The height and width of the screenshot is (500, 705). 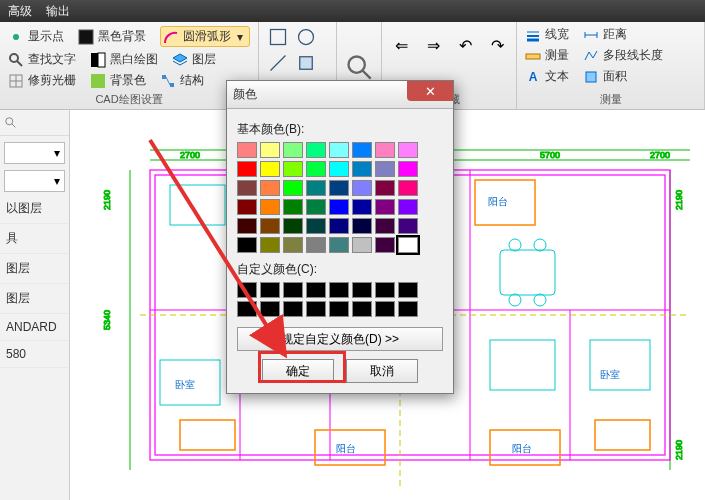 What do you see at coordinates (623, 56) in the screenshot?
I see `rib-polyline-len: 多段线长度` at bounding box center [623, 56].